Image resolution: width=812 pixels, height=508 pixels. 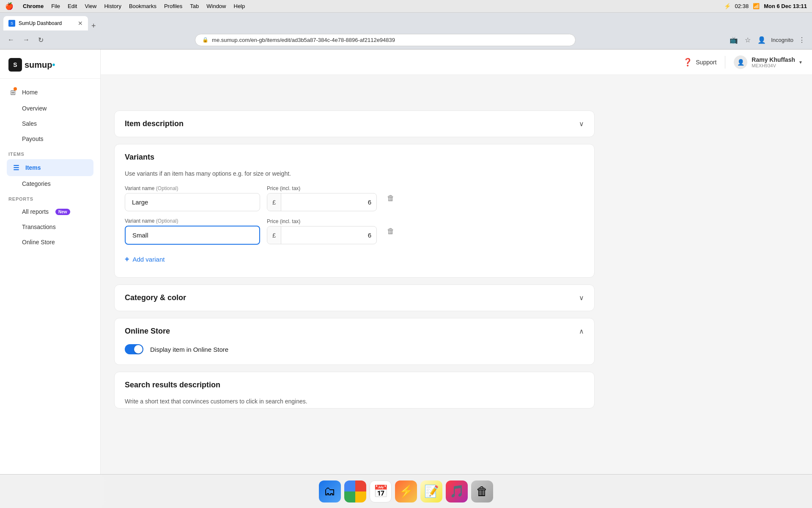 What do you see at coordinates (72, 6) in the screenshot?
I see `edit-menu: Edit` at bounding box center [72, 6].